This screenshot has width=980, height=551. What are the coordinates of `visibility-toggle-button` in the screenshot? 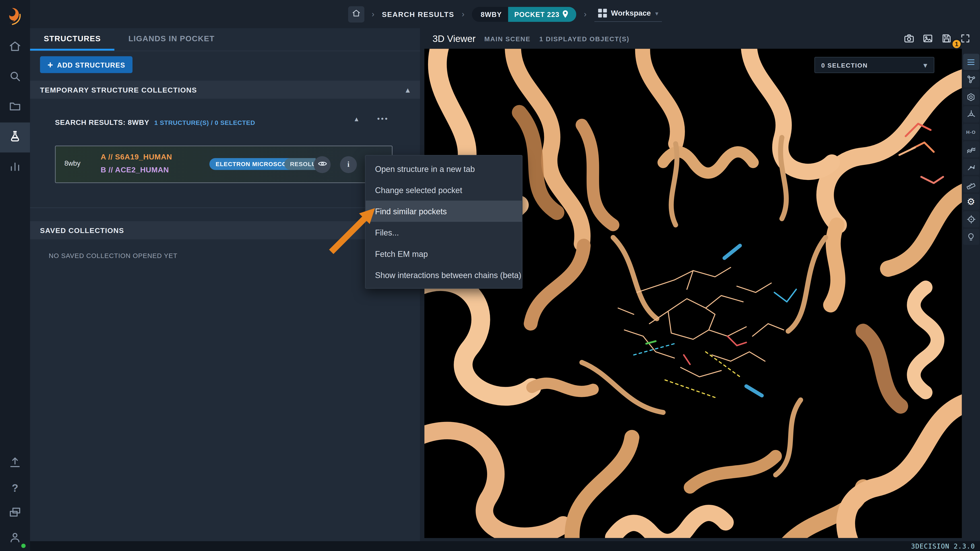 It's located at (322, 165).